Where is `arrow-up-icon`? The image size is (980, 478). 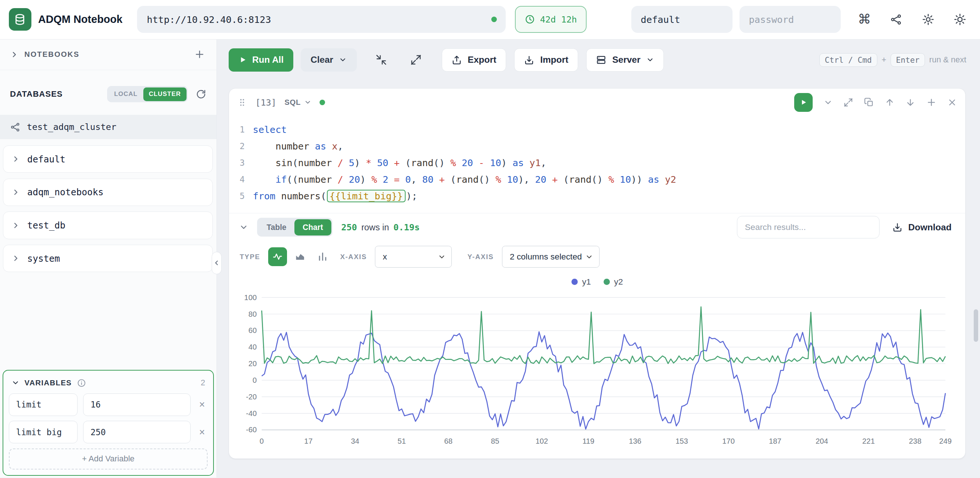
arrow-up-icon is located at coordinates (889, 102).